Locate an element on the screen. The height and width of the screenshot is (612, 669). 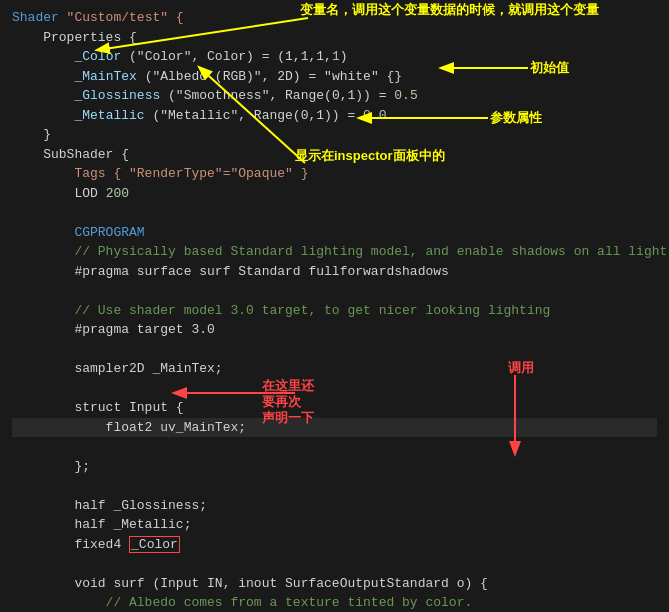
highlighted-variable: _Color is located at coordinates (154, 544).